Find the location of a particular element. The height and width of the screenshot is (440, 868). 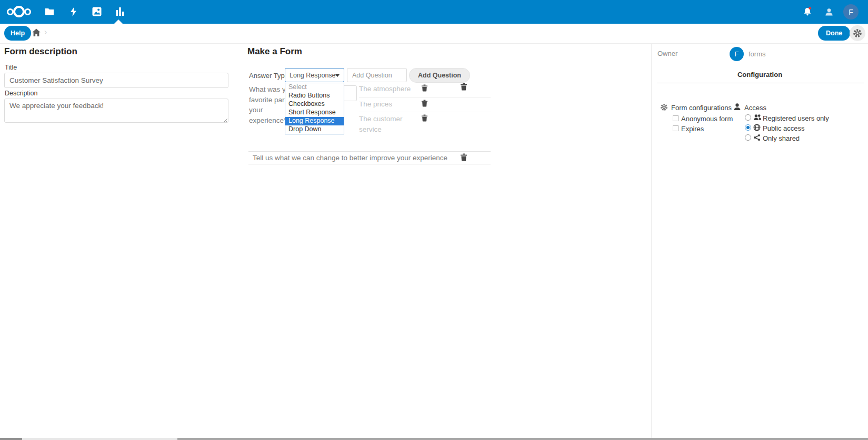

forms-icon is located at coordinates (120, 12).